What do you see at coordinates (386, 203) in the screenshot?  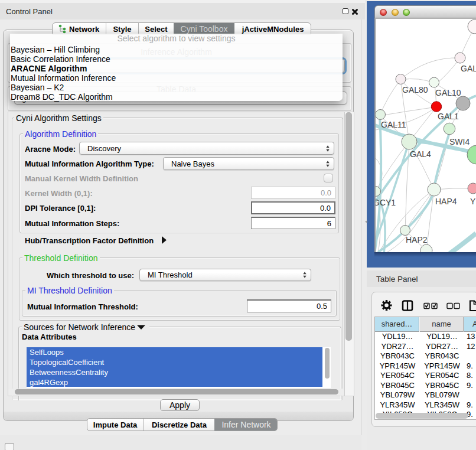 I see `svg-text: GCY1` at bounding box center [386, 203].